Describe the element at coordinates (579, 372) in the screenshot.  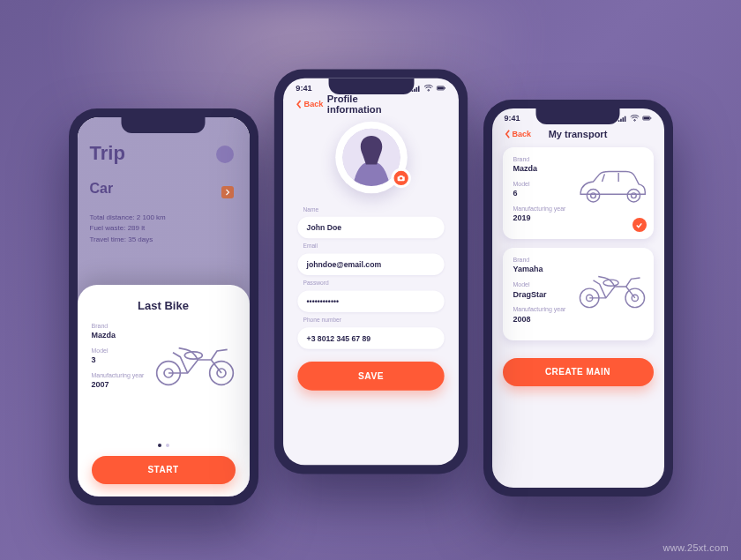
I see `create-main-button: CREATE MAIN` at that location.